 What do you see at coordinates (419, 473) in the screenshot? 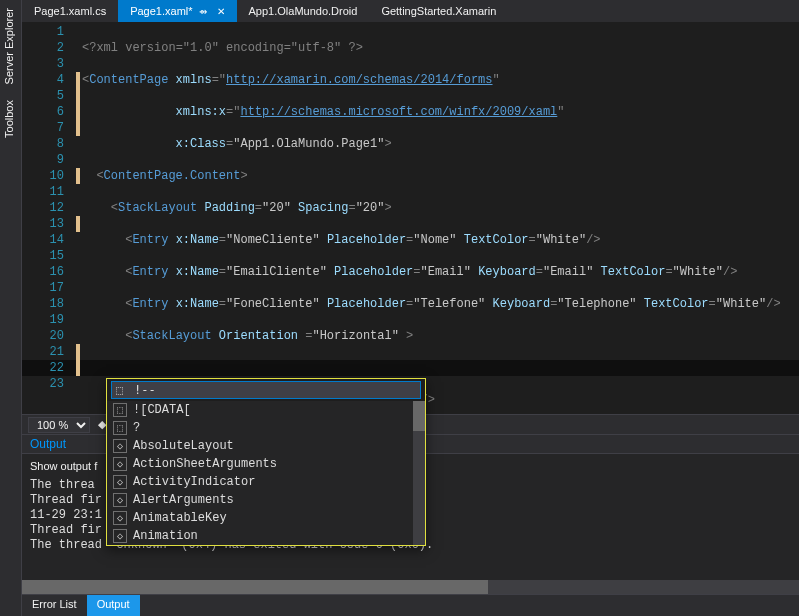
I see `intellisense-scrollbar` at bounding box center [419, 473].